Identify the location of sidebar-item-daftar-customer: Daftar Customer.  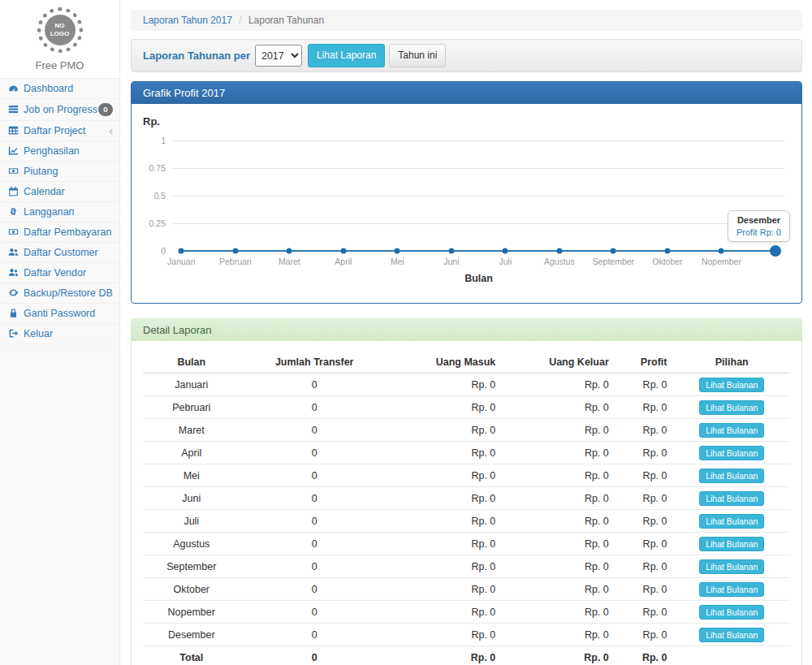
(60, 253).